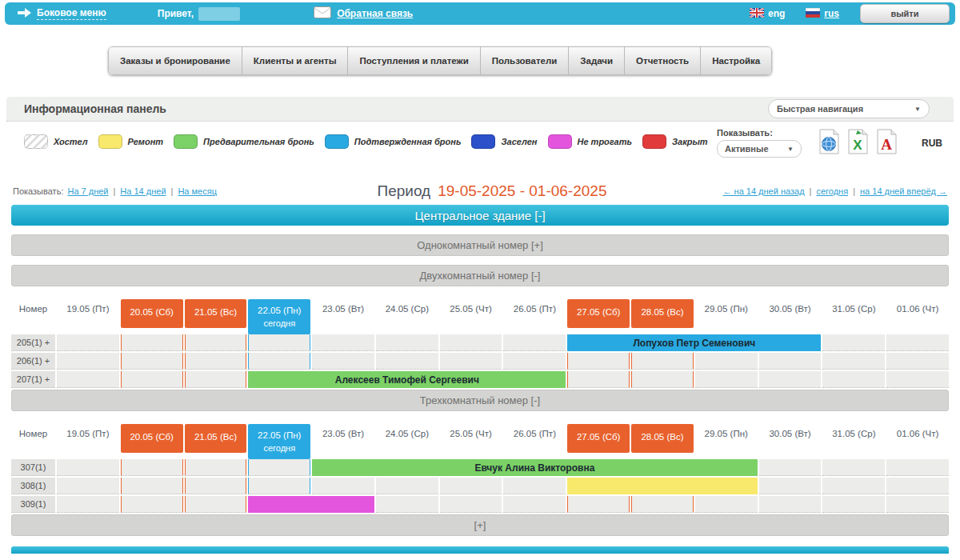 This screenshot has height=560, width=960. What do you see at coordinates (414, 61) in the screenshot?
I see `nav-tab: Поступления и платежи` at bounding box center [414, 61].